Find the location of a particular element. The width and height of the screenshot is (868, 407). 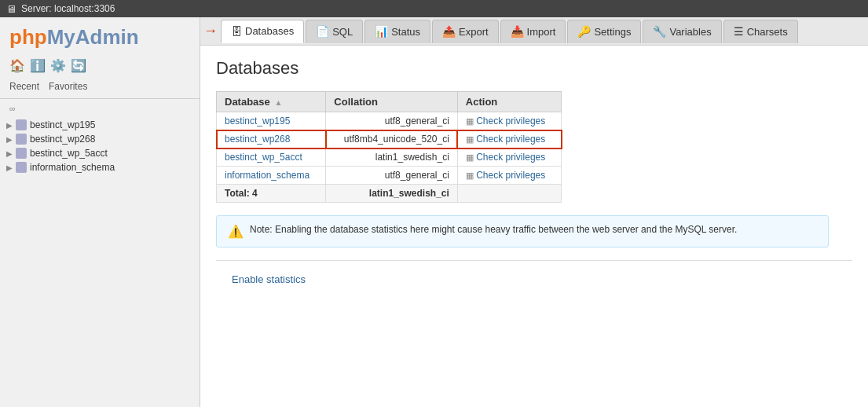

db-name: bestinct_wp195 is located at coordinates (63, 125).